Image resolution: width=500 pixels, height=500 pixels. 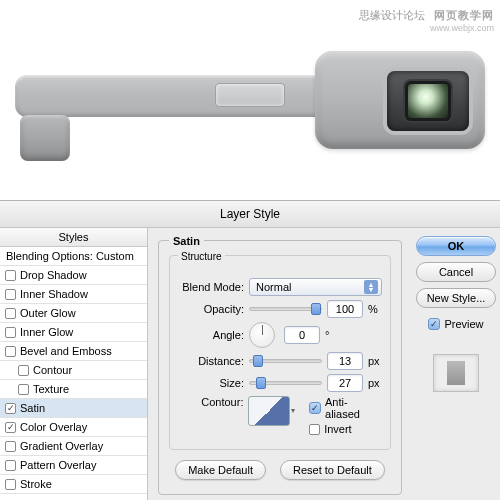 I want to click on opacity-input: 100, so click(x=345, y=309).